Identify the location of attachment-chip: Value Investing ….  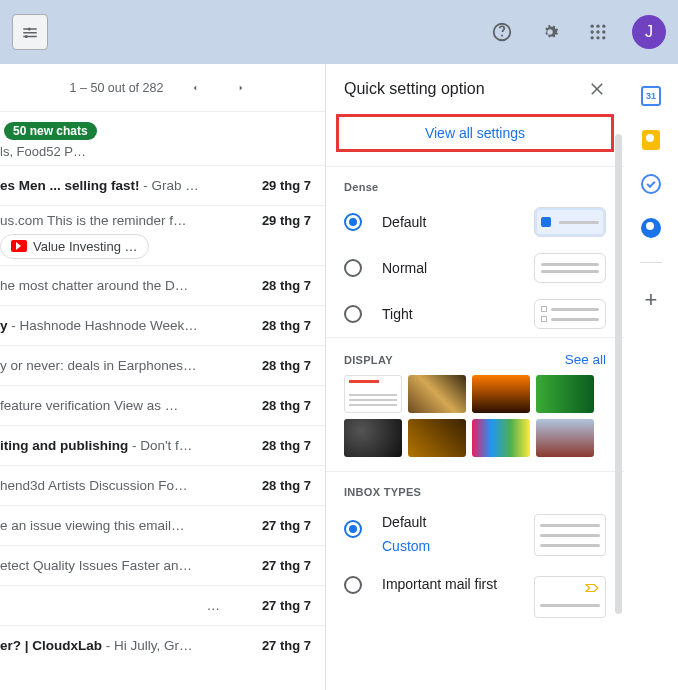
(74, 246).